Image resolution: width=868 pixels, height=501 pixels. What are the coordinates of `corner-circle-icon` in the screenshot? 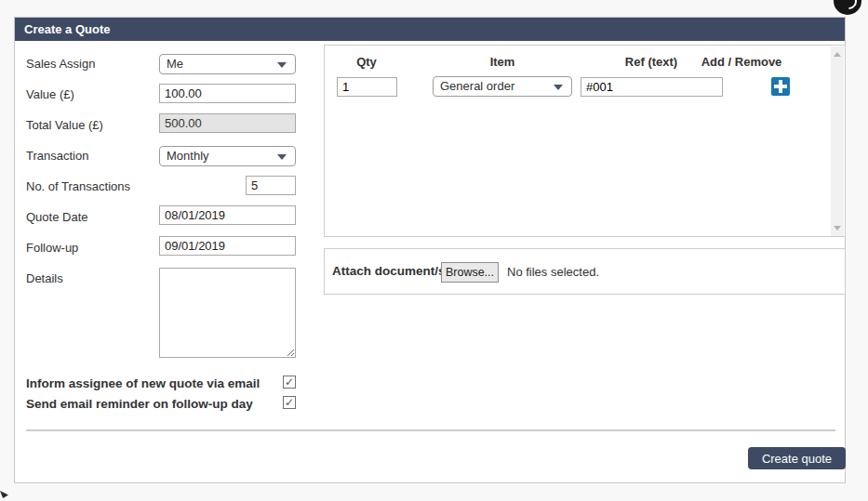 It's located at (848, 7).